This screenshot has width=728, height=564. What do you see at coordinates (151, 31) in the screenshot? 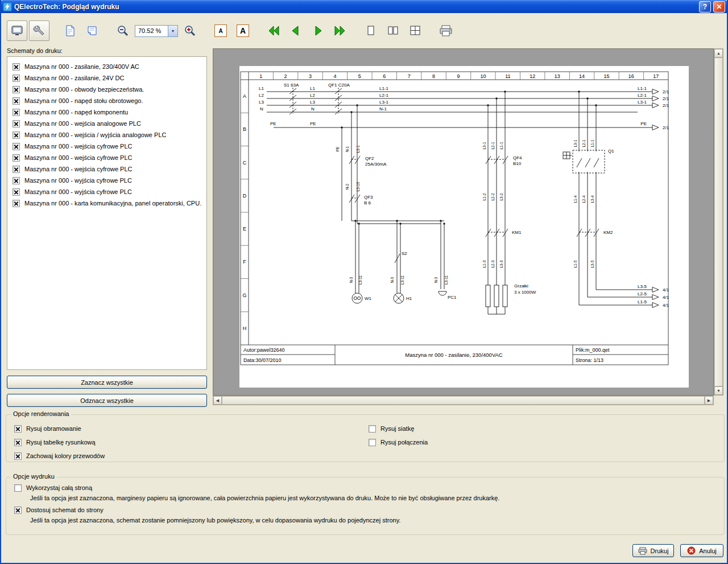
I see `zoom-value: 70.52 %` at bounding box center [151, 31].